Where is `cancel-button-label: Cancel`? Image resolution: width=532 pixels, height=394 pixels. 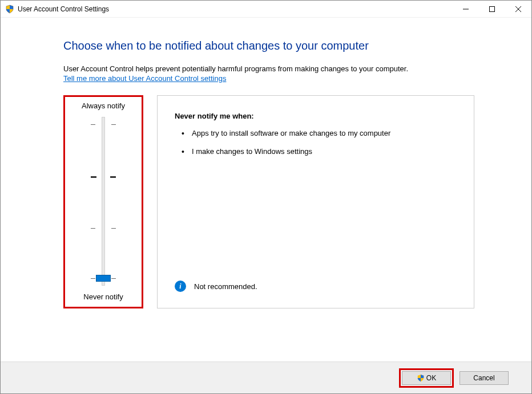
cancel-button-label: Cancel is located at coordinates (484, 378).